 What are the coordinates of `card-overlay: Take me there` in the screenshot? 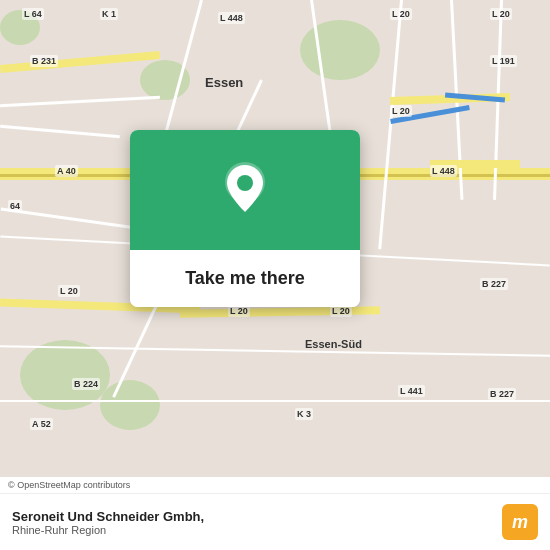 It's located at (245, 218).